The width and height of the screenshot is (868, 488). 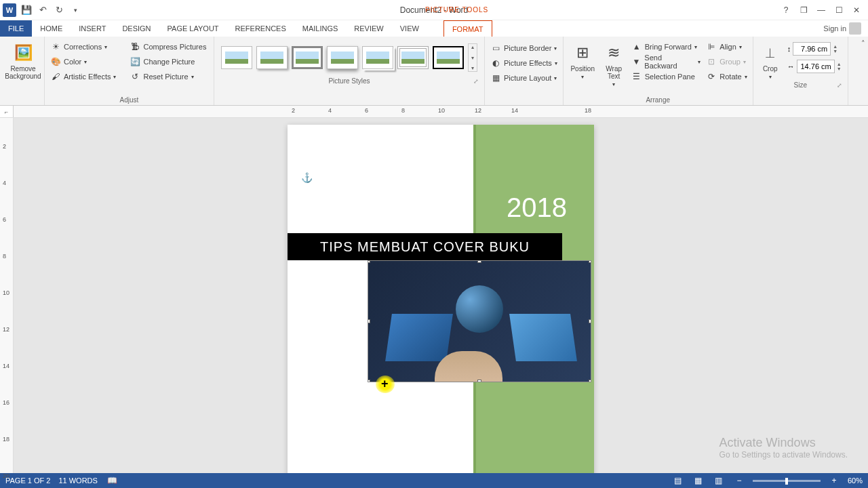 What do you see at coordinates (786, 10) in the screenshot?
I see `help-button: ?` at bounding box center [786, 10].